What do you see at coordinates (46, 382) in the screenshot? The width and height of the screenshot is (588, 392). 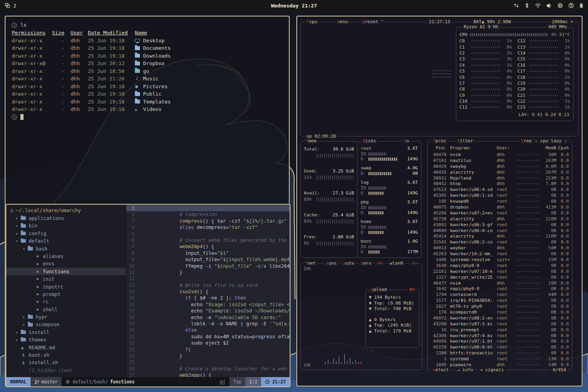 I see `git-branch-segment: master` at bounding box center [46, 382].